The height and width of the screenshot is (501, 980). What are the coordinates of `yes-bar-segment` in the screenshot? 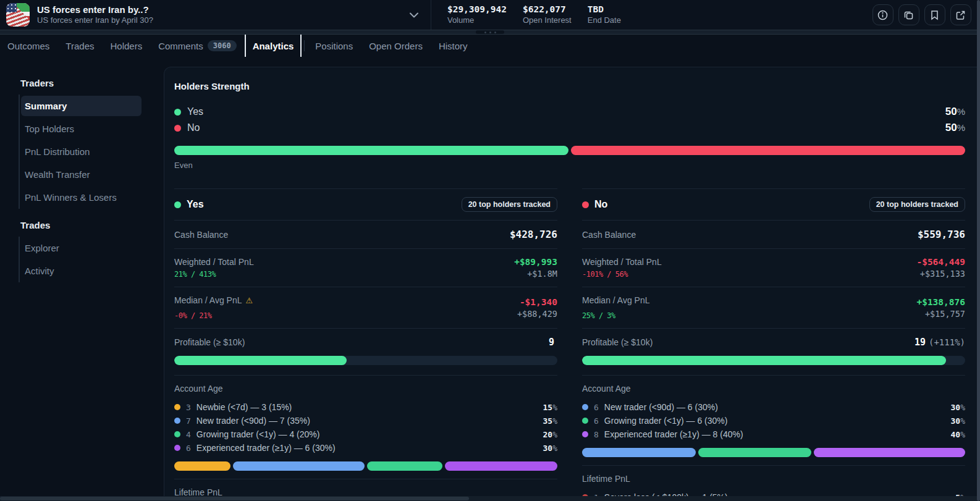 It's located at (371, 151).